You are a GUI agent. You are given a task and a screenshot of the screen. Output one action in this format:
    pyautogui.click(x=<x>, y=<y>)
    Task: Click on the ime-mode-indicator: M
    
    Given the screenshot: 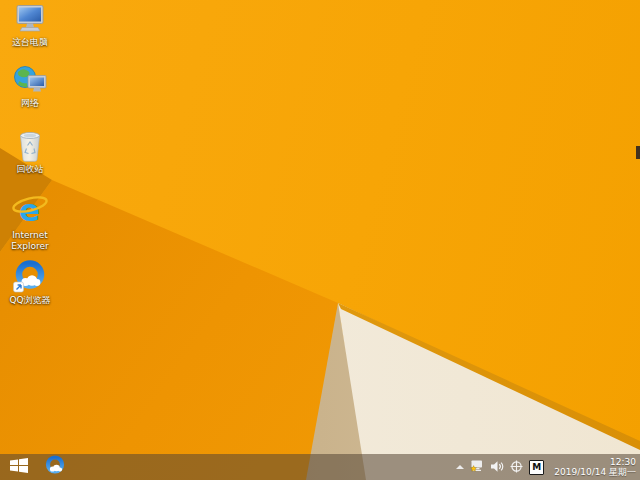 What is the action you would take?
    pyautogui.click(x=536, y=468)
    